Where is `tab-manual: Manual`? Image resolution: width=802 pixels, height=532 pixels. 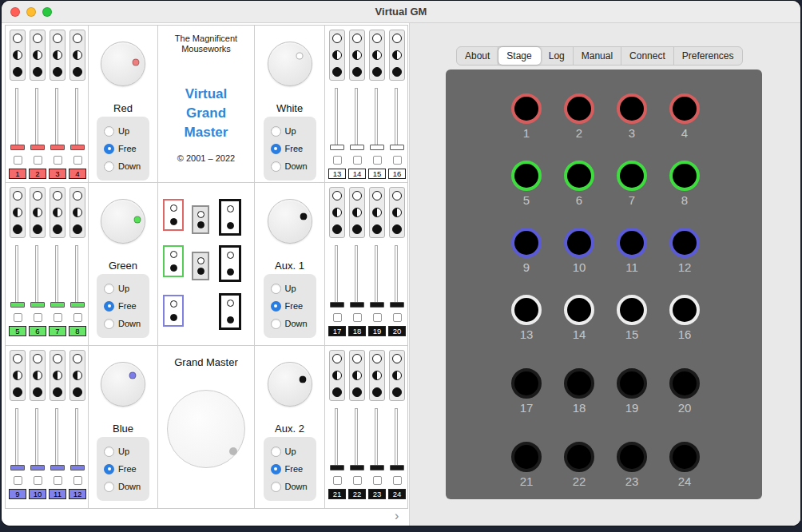 tab-manual: Manual is located at coordinates (598, 56).